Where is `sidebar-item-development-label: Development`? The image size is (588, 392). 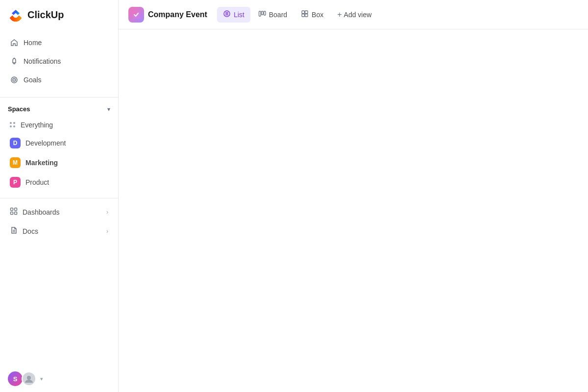 sidebar-item-development-label: Development is located at coordinates (46, 143).